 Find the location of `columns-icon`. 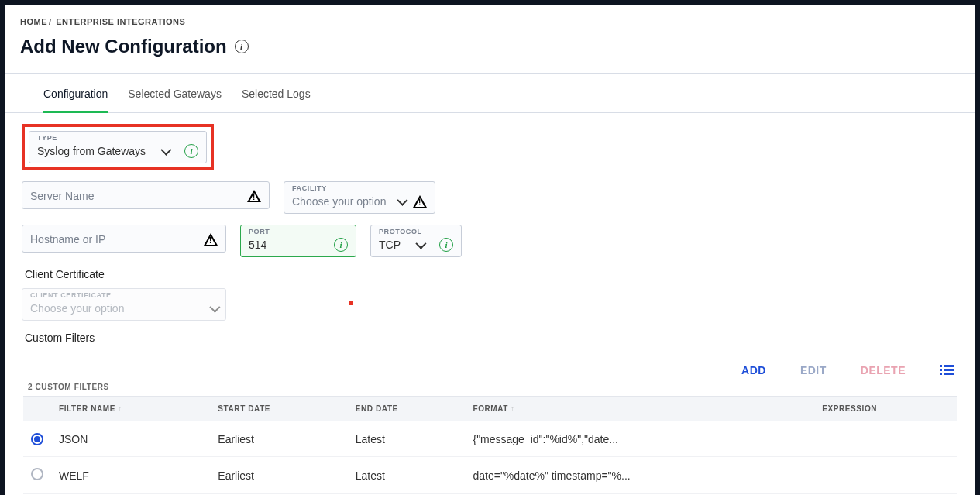

columns-icon is located at coordinates (947, 370).